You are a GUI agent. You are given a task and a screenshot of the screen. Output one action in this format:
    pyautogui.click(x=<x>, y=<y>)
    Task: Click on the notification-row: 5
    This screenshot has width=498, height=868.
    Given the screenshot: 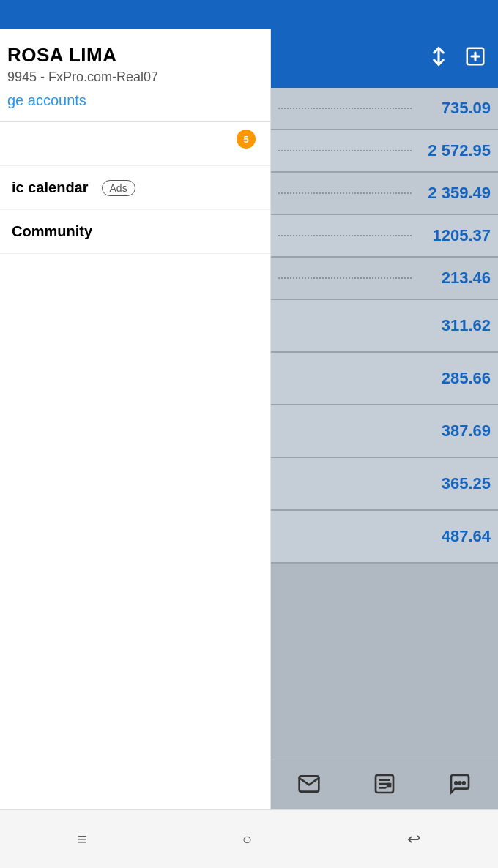 What is the action you would take?
    pyautogui.click(x=135, y=144)
    